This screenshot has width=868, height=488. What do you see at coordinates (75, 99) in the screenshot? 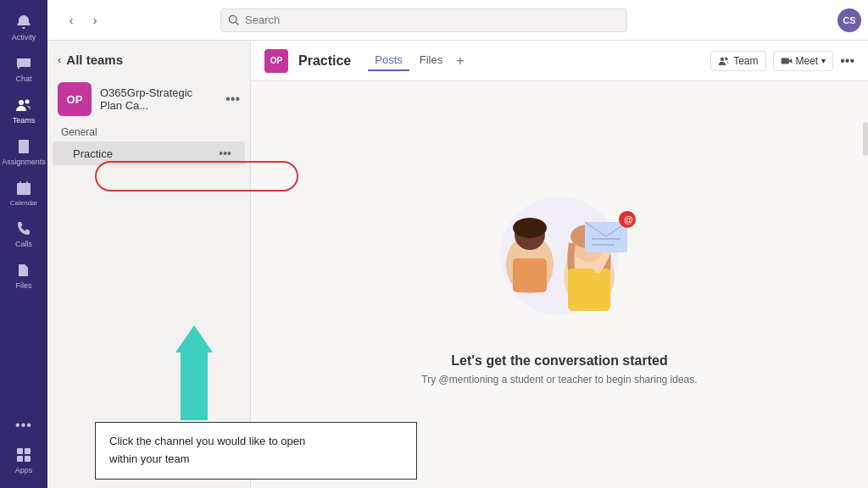
I see `team-avatar: OP` at bounding box center [75, 99].